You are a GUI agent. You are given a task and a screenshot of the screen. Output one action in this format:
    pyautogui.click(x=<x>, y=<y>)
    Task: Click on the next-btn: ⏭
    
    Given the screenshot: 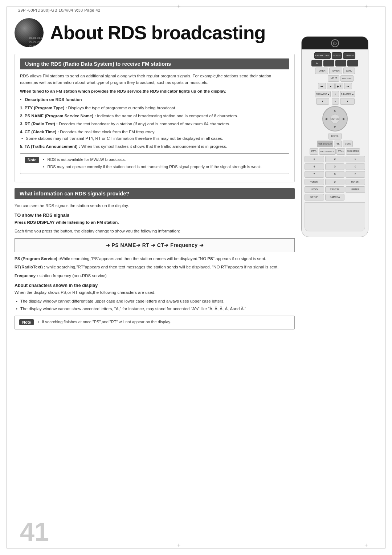 What is the action you would take?
    pyautogui.click(x=348, y=86)
    